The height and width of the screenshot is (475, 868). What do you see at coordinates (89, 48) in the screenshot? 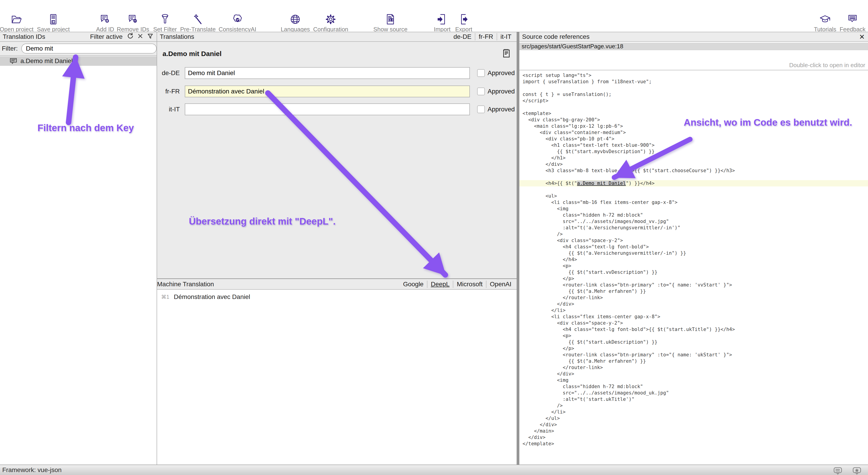
I see `filter-input` at bounding box center [89, 48].